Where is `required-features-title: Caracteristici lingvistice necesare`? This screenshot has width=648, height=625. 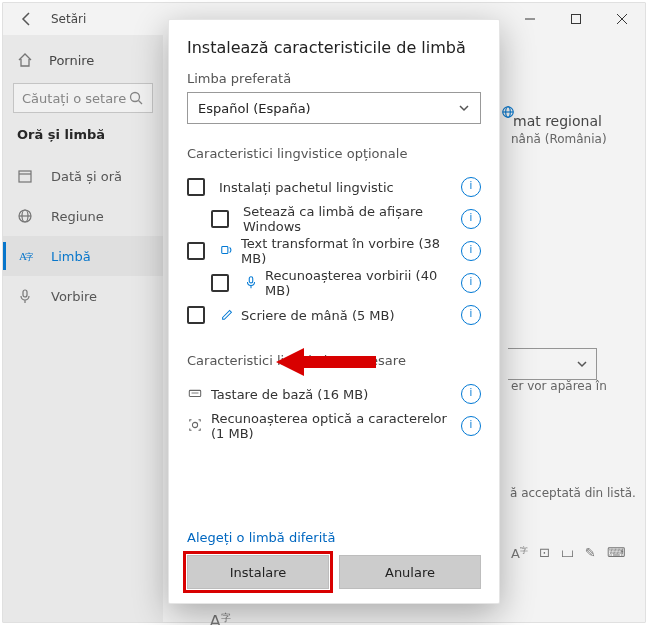 required-features-title: Caracteristici lingvistice necesare is located at coordinates (334, 360).